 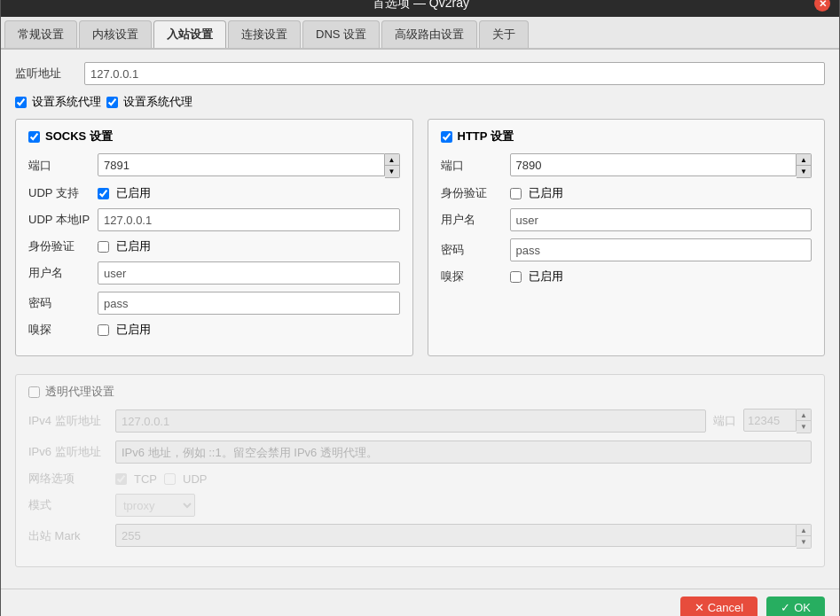 What do you see at coordinates (626, 277) in the screenshot?
I see `http-sniff-row: 嗅探 已启用` at bounding box center [626, 277].